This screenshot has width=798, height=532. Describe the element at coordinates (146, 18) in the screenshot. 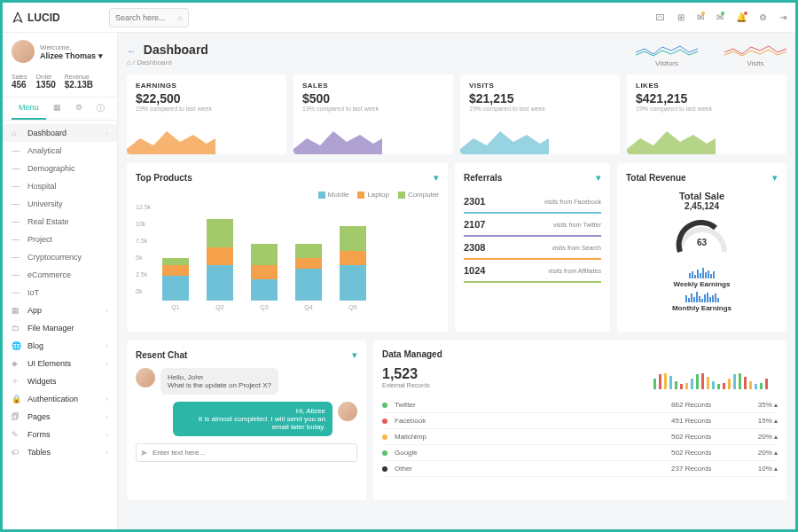

I see `search-input` at that location.